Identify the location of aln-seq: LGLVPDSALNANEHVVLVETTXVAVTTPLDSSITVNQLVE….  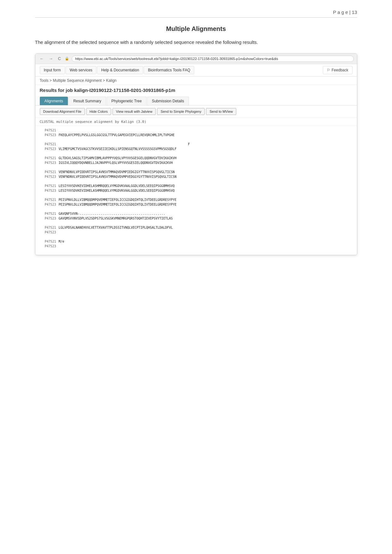
(116, 227).